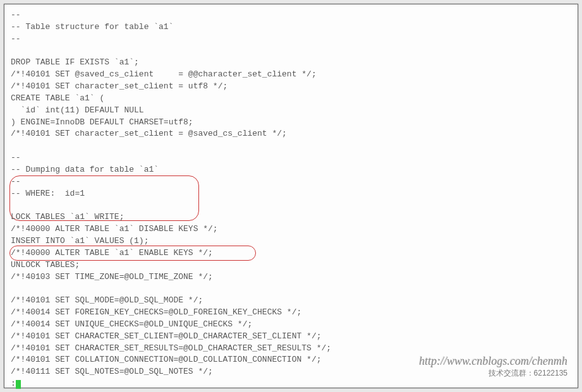  I want to click on sql-output-line: /*!40014 SET UNIQUE_CHECKS=@OLD_UNIQUE_C…, so click(291, 324).